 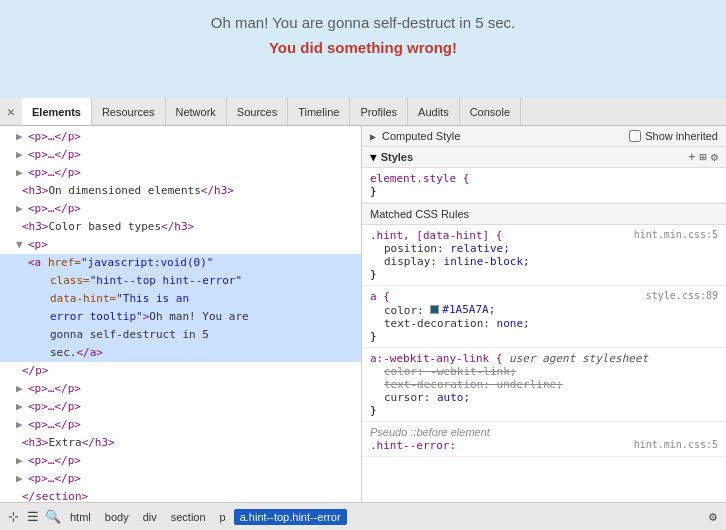 What do you see at coordinates (258, 112) in the screenshot?
I see `tab-sources: Sources` at bounding box center [258, 112].